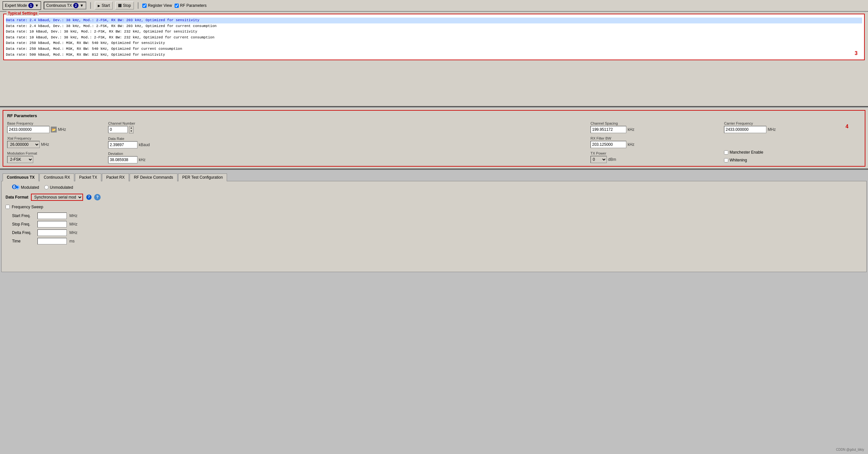 Image resolution: width=868 pixels, height=454 pixels. What do you see at coordinates (154, 177) in the screenshot?
I see `tab-rf-device-commands: RF Device Commands` at bounding box center [154, 177].